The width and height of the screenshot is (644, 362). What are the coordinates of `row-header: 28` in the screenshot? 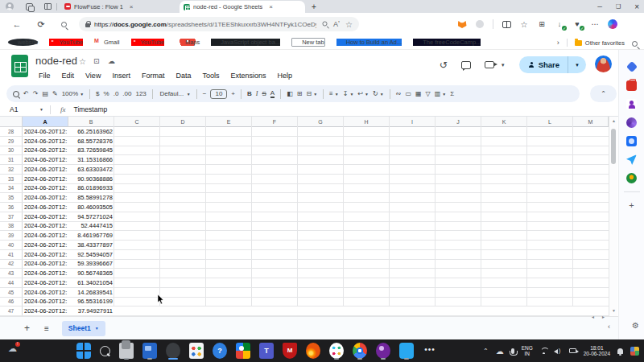 It's located at (11, 132).